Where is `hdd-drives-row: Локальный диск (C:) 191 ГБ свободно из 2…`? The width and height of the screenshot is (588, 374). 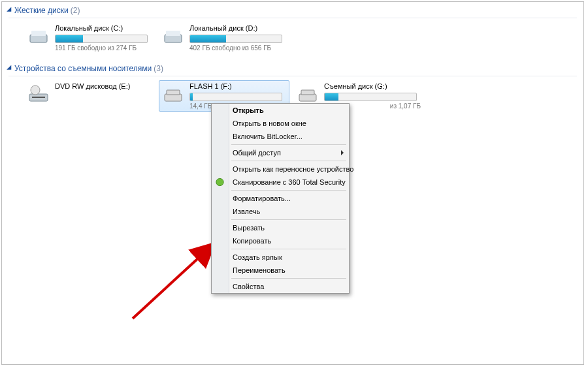 hdd-drives-row: Локальный диск (C:) 191 ГБ свободно из 2… is located at coordinates (293, 38).